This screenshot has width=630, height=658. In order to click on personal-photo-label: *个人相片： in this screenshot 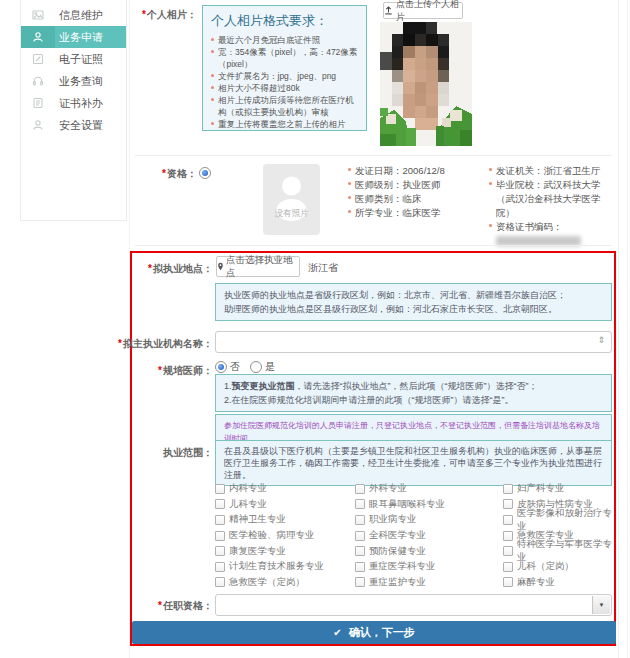, I will do `click(170, 15)`.